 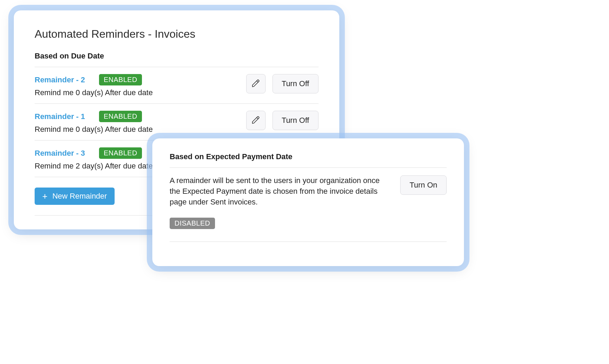 What do you see at coordinates (141, 86) in the screenshot?
I see `reminder-info: Remainder - 2 ENABLED Remind me 0 day(s)…` at bounding box center [141, 86].